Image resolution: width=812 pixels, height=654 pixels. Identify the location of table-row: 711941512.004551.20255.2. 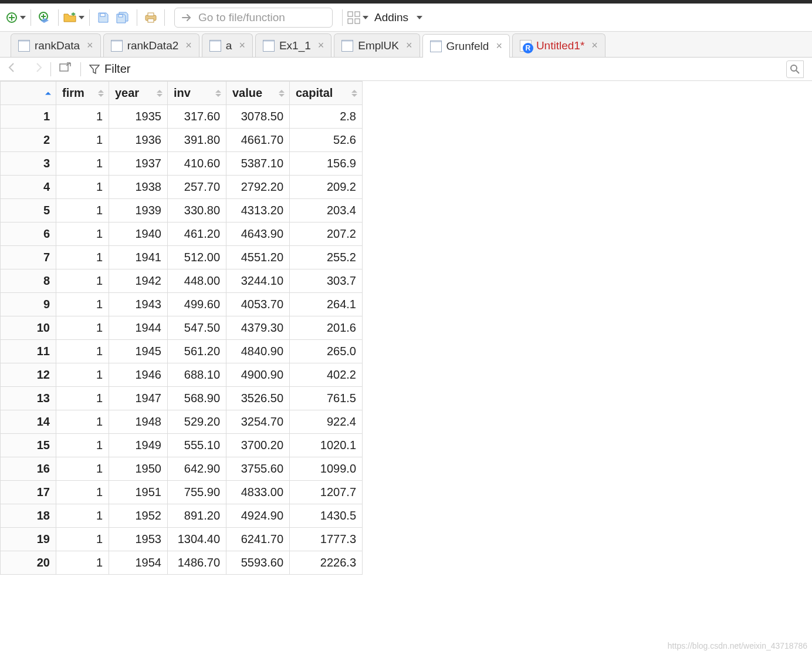
(182, 258).